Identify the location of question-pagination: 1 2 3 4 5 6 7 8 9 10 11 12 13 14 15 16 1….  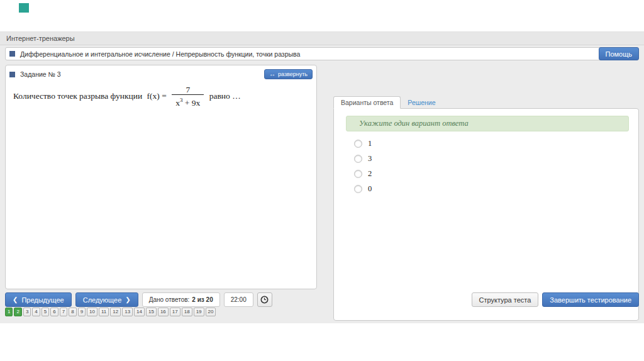
(111, 312).